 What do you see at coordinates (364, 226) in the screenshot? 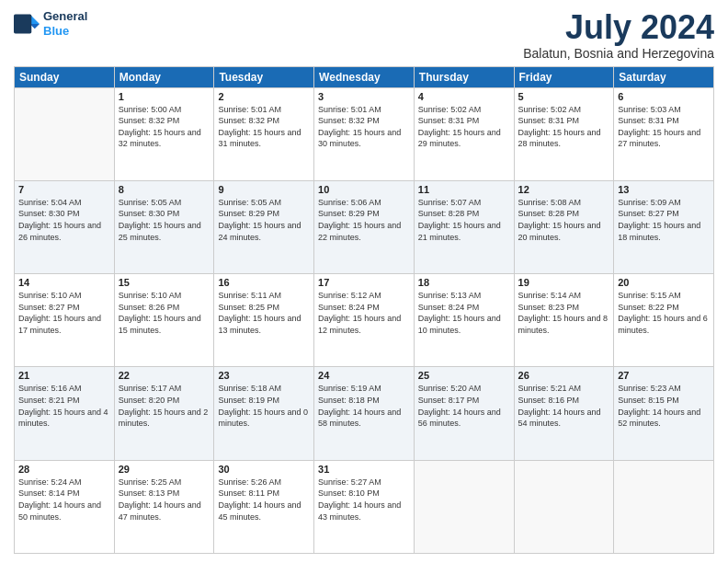
I see `calendar-cell: 10Sunrise: 5:06 AMSunset: 8:29 PMDayligh…` at bounding box center [364, 226].